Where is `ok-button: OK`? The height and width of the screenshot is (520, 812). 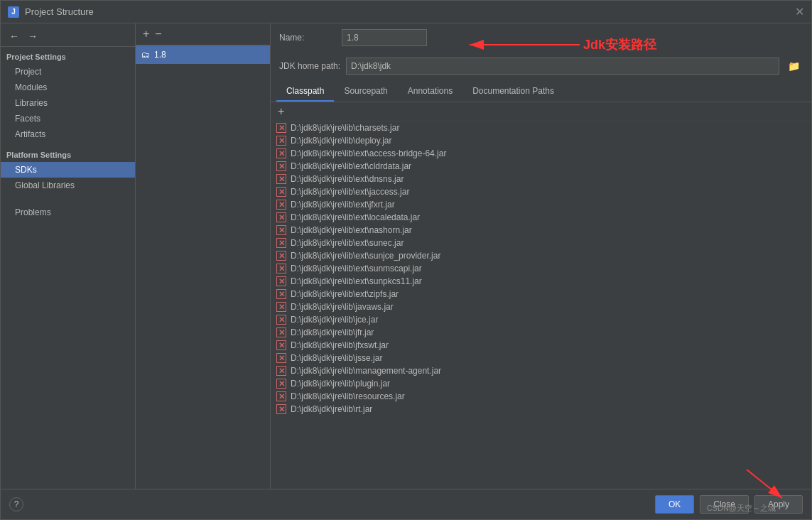 ok-button: OK is located at coordinates (675, 504).